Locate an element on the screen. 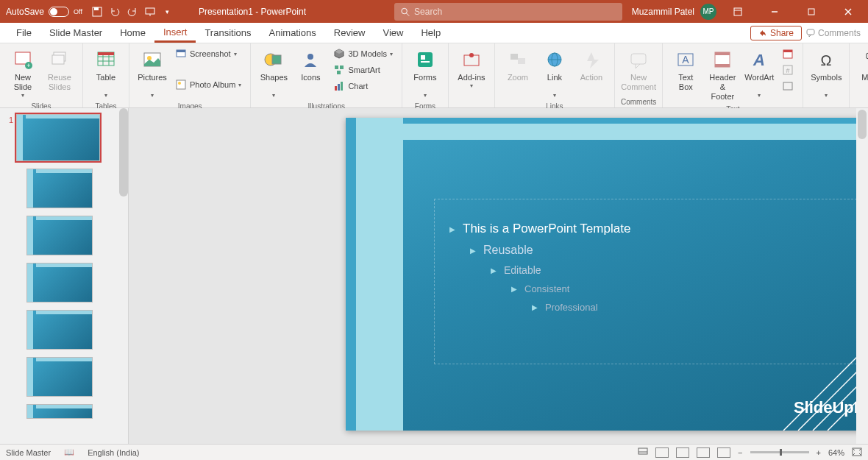  title-bar: AutoSave Off ▾ Presentation1 - PowerPoin… is located at coordinates (434, 12).